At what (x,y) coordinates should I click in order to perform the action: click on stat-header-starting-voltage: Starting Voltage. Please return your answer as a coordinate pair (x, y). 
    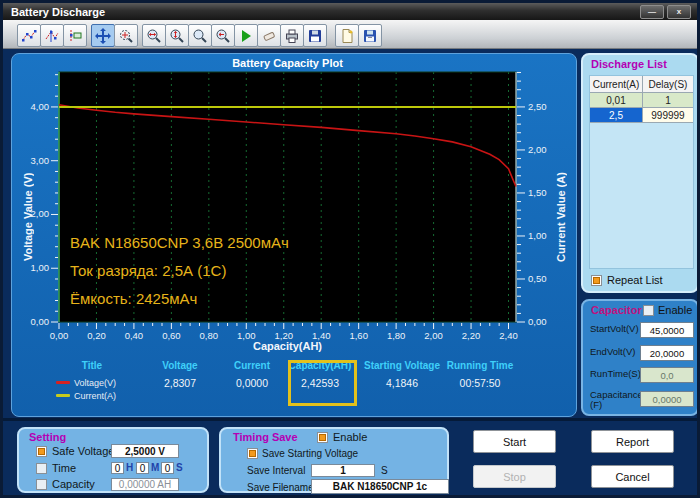
    Looking at the image, I should click on (402, 366).